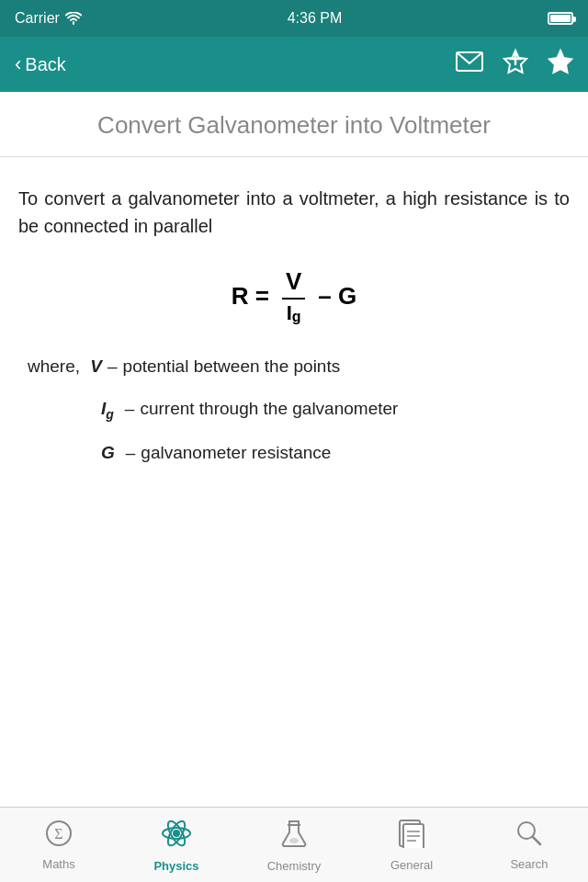 The width and height of the screenshot is (588, 882). Describe the element at coordinates (294, 283) in the screenshot. I see `numerator: V` at that location.